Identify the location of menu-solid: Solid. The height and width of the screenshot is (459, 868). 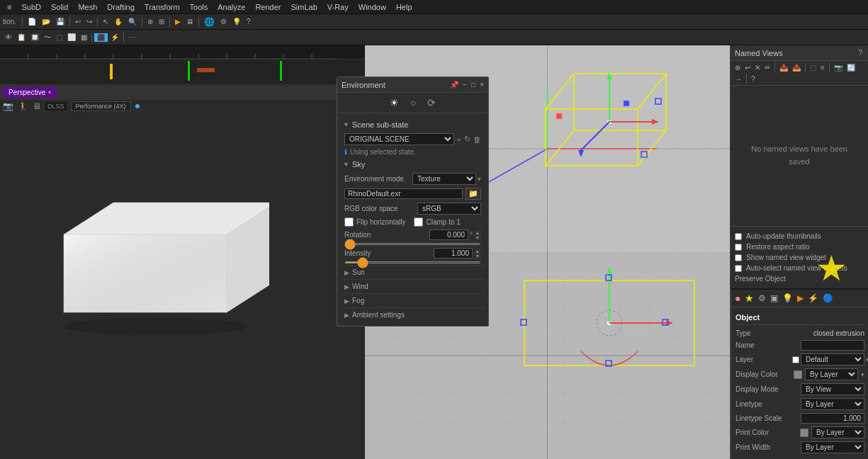
(60, 7).